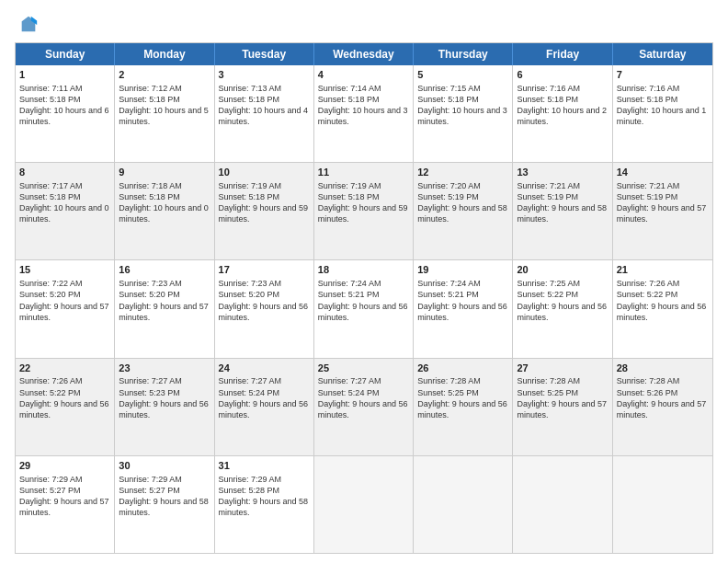  What do you see at coordinates (663, 75) in the screenshot?
I see `day-number: 7` at bounding box center [663, 75].